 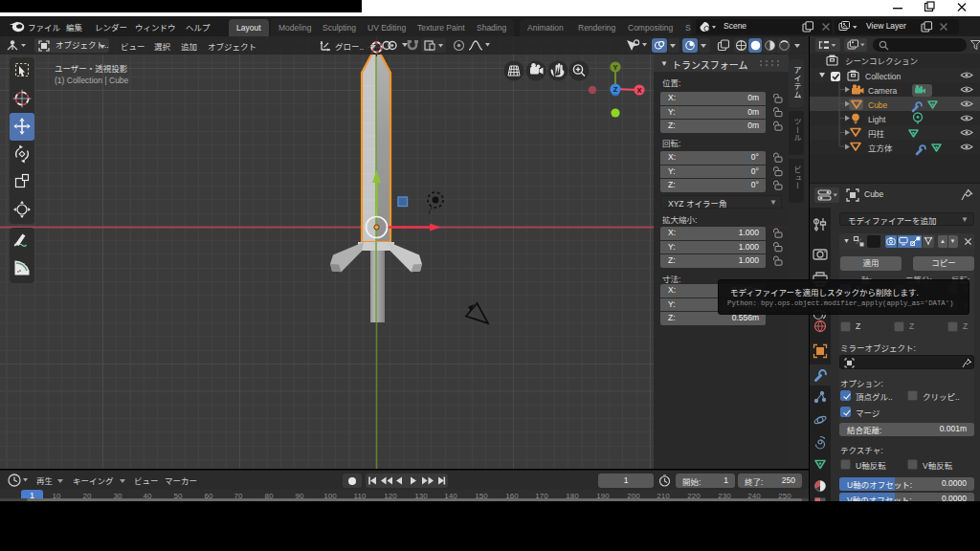 I want to click on svg-text: Light, so click(x=877, y=120).